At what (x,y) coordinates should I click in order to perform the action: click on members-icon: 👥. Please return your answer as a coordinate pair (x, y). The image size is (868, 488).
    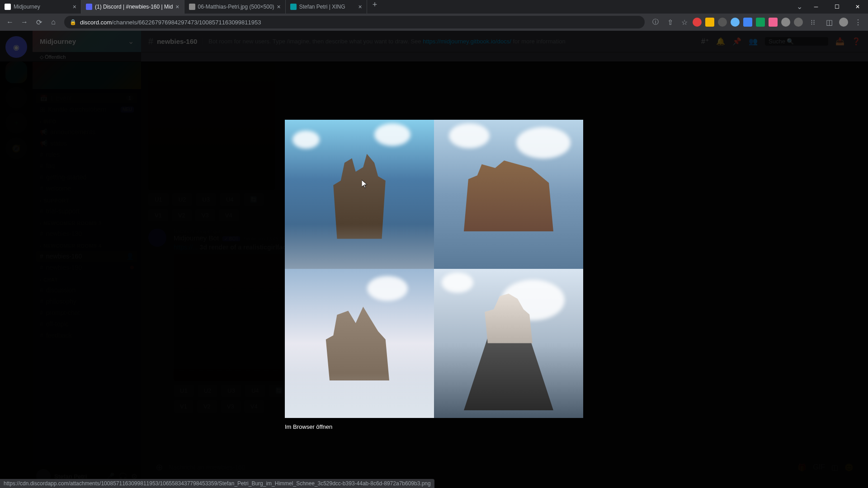
    Looking at the image, I should click on (753, 42).